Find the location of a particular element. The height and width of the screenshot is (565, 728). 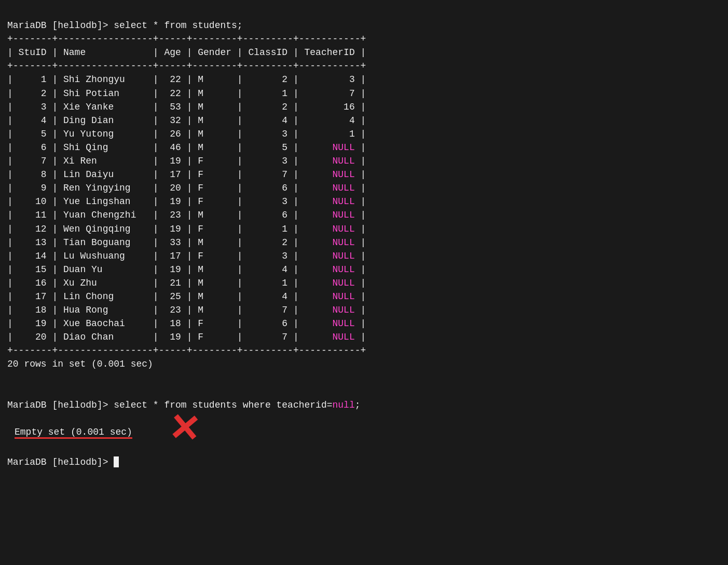

prompt-line: MariaDB [hellodb]> is located at coordinates (364, 455).